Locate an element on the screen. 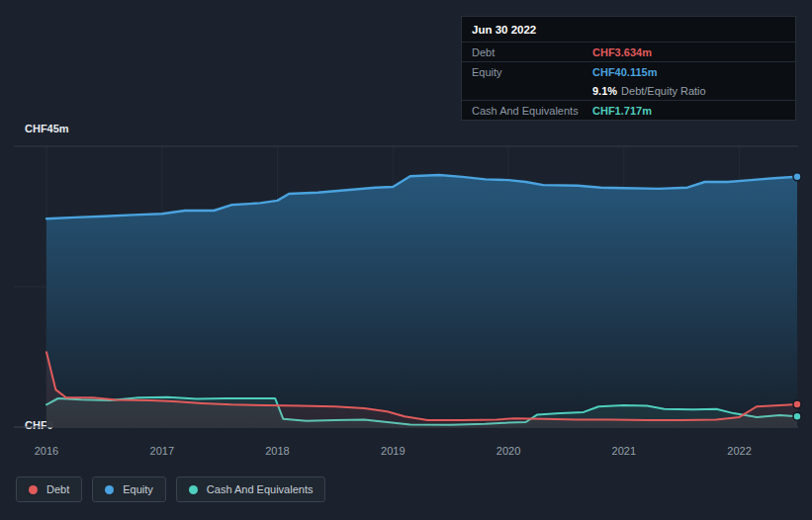 Image resolution: width=812 pixels, height=520 pixels. tooltip-equity-label: Equity is located at coordinates (532, 72).